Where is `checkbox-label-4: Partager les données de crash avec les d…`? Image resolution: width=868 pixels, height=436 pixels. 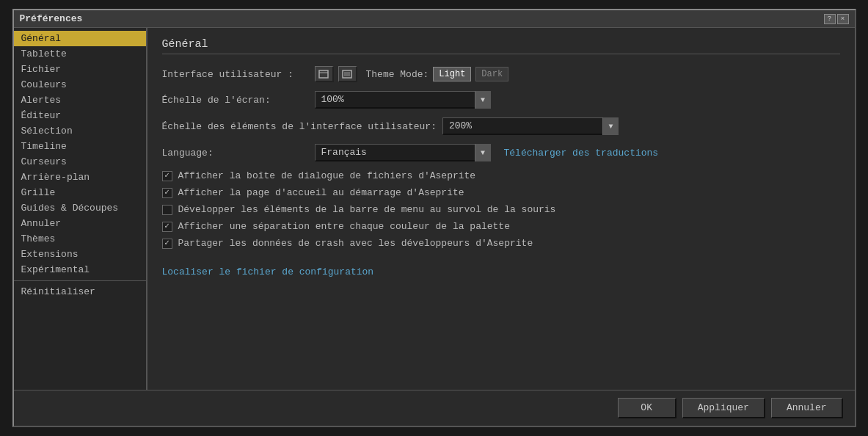
checkbox-label-4: Partager les données de crash avec les d… is located at coordinates (356, 244).